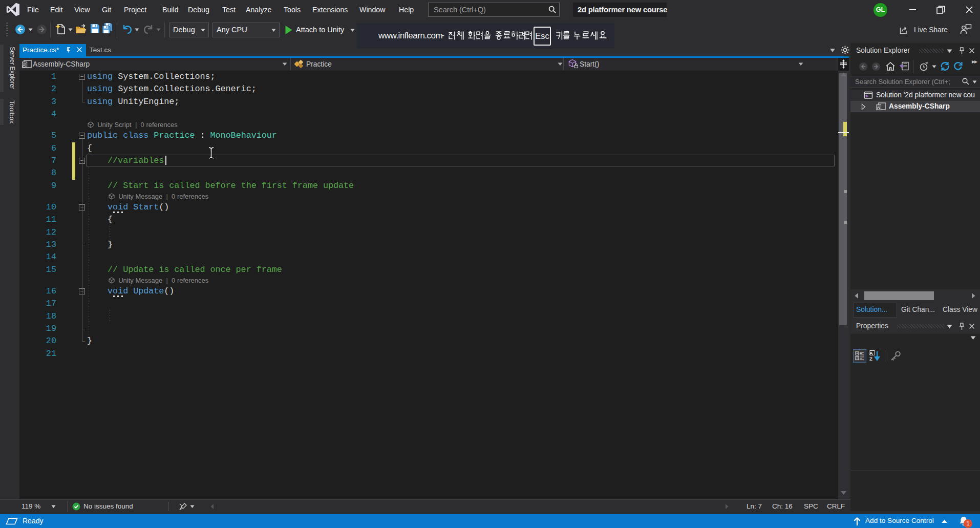  I want to click on svg-text: Z, so click(871, 358).